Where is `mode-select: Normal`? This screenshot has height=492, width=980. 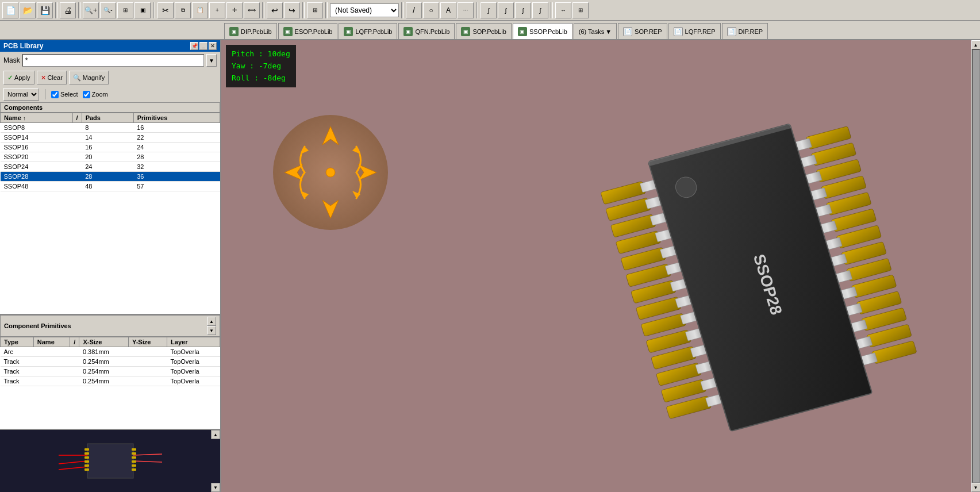
mode-select: Normal is located at coordinates (21, 94).